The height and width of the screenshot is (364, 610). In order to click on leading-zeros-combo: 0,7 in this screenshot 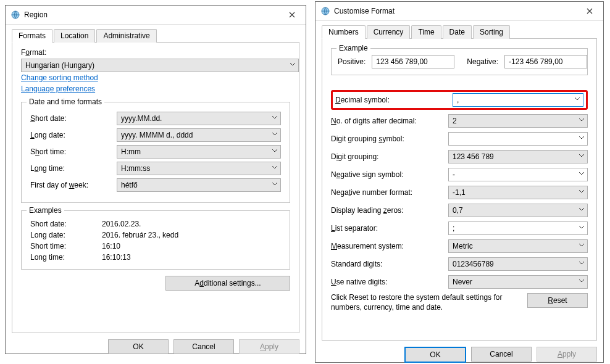, I will do `click(518, 210)`.